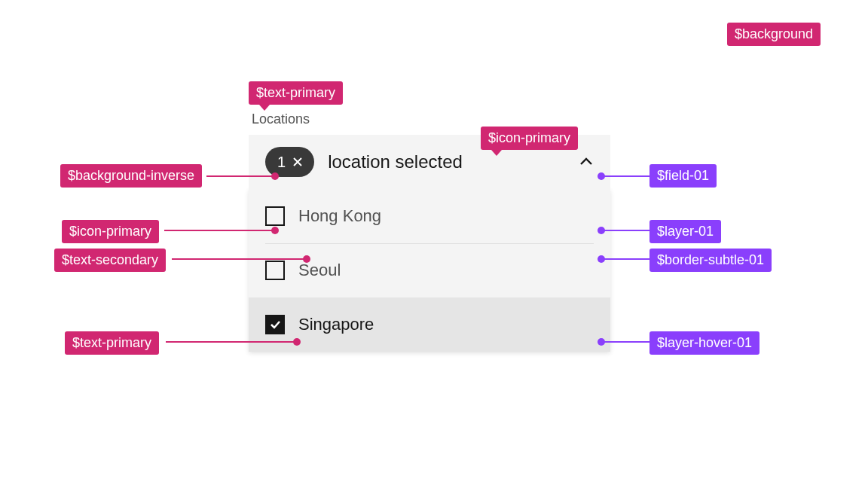 The image size is (868, 488). Describe the element at coordinates (112, 343) in the screenshot. I see `token-text-primary-selected: $text-primary` at that location.